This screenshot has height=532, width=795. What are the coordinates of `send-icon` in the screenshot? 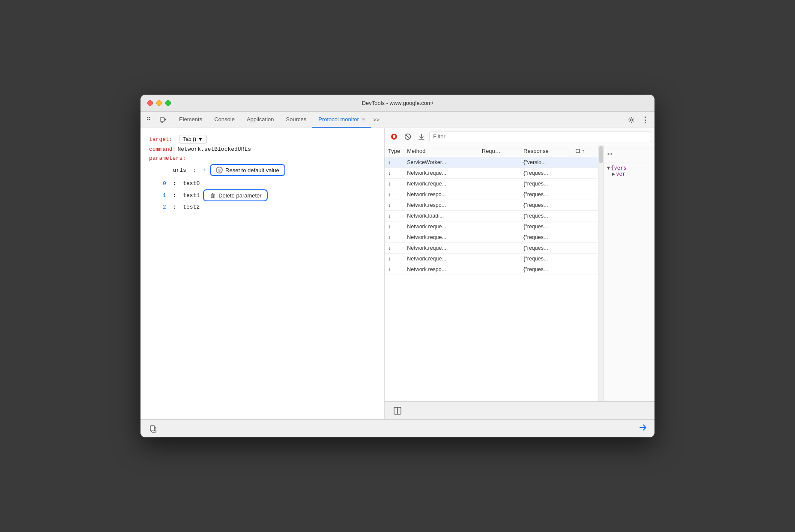 It's located at (643, 428).